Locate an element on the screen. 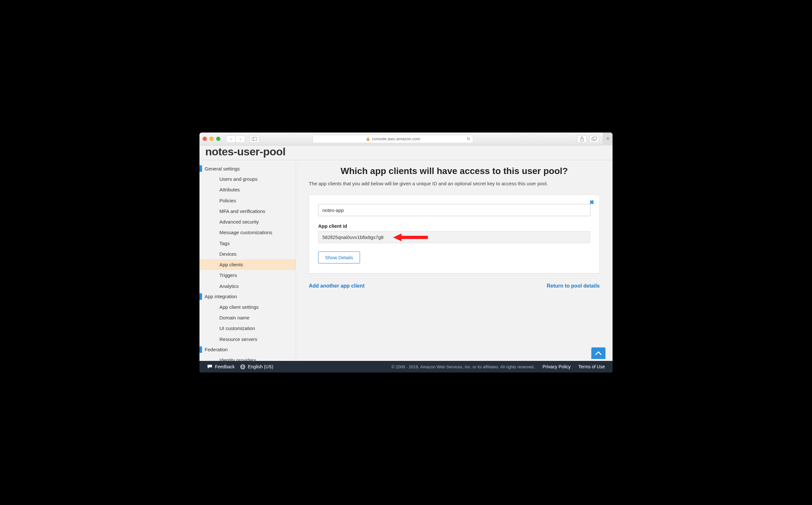 The width and height of the screenshot is (812, 505). add-app-client-link: Add another app client is located at coordinates (337, 286).